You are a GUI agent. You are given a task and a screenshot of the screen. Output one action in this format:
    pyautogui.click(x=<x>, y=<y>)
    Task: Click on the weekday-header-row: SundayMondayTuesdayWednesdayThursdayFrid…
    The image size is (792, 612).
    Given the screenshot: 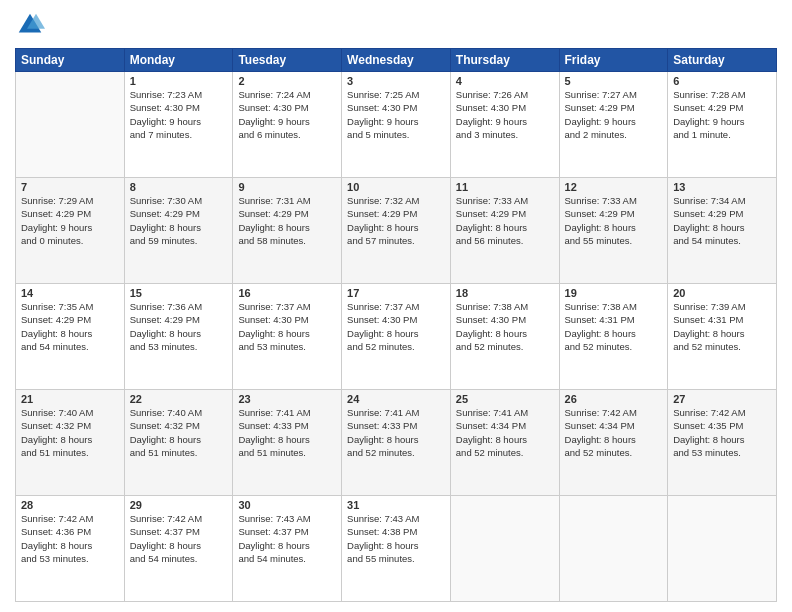 What is the action you would take?
    pyautogui.click(x=396, y=60)
    